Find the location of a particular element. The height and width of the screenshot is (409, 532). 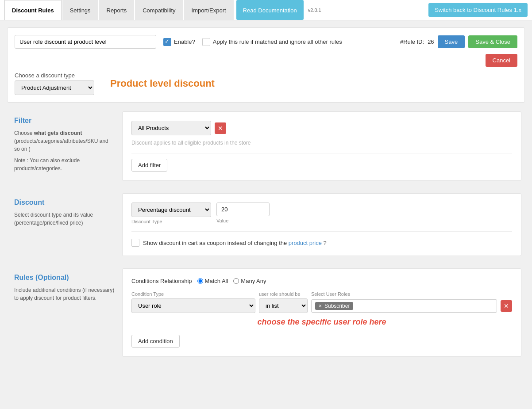

filter-heading: Filter is located at coordinates (65, 121).